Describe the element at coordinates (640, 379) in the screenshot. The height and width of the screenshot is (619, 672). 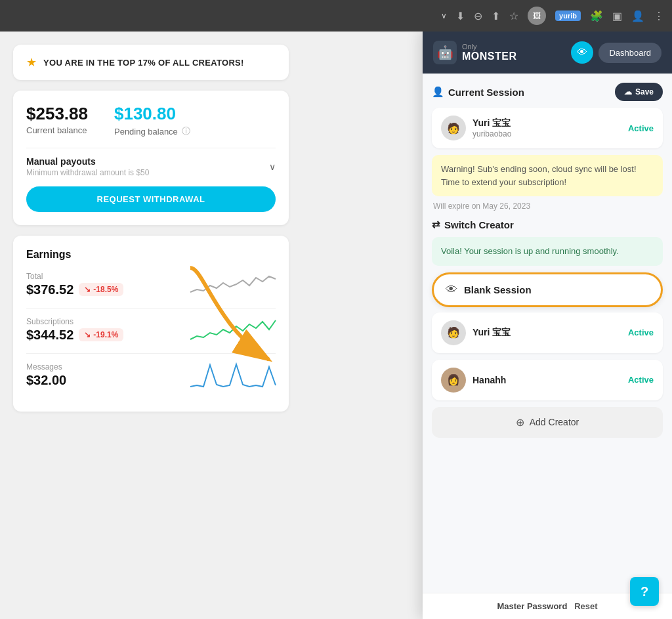
I see `creator3-active-badge: Active` at that location.